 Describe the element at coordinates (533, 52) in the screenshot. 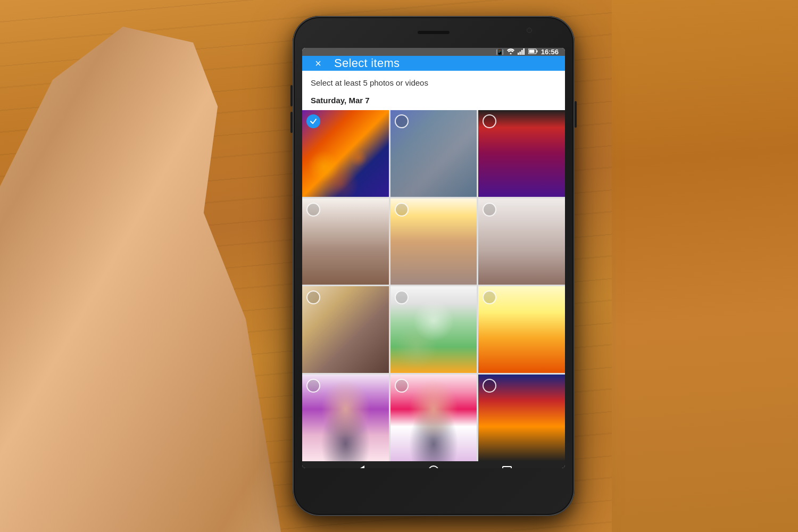

I see `battery-icon` at that location.